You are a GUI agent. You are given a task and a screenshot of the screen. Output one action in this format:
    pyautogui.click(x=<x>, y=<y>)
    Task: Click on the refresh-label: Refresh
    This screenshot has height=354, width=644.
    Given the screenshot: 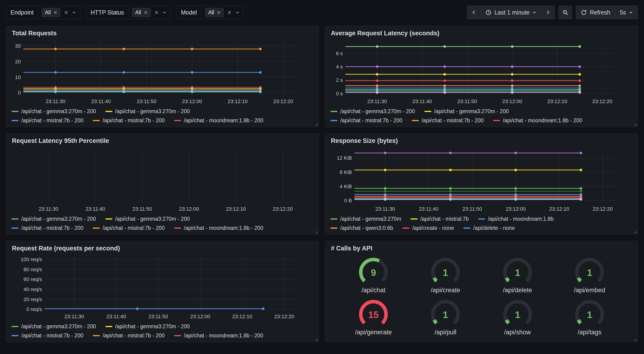 What is the action you would take?
    pyautogui.click(x=600, y=13)
    